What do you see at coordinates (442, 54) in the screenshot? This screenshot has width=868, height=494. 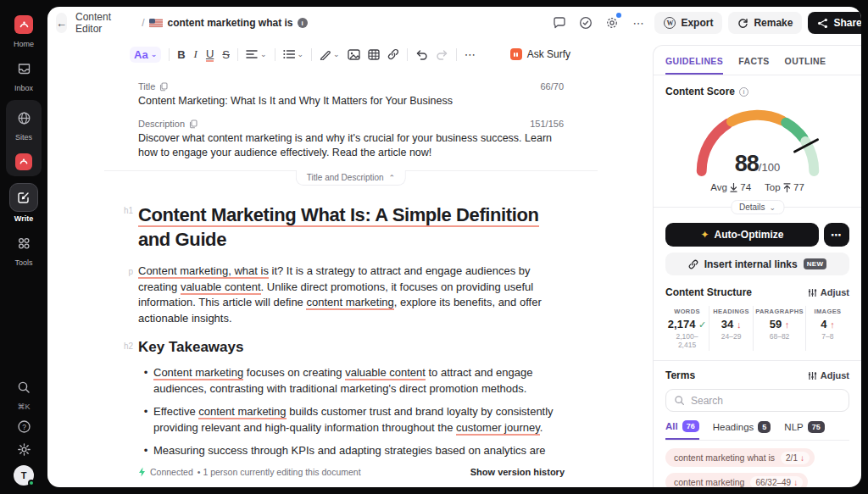 I see `redo-button` at bounding box center [442, 54].